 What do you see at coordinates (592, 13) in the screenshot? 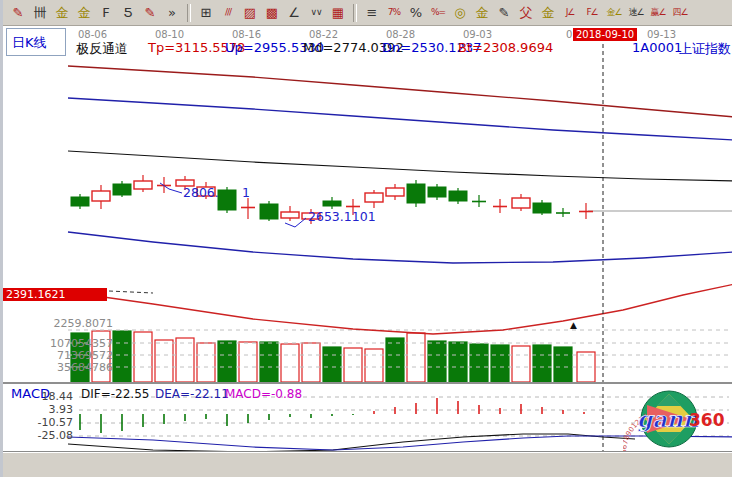
I see `toolbar-icon-f-angle: F∠` at bounding box center [592, 13].